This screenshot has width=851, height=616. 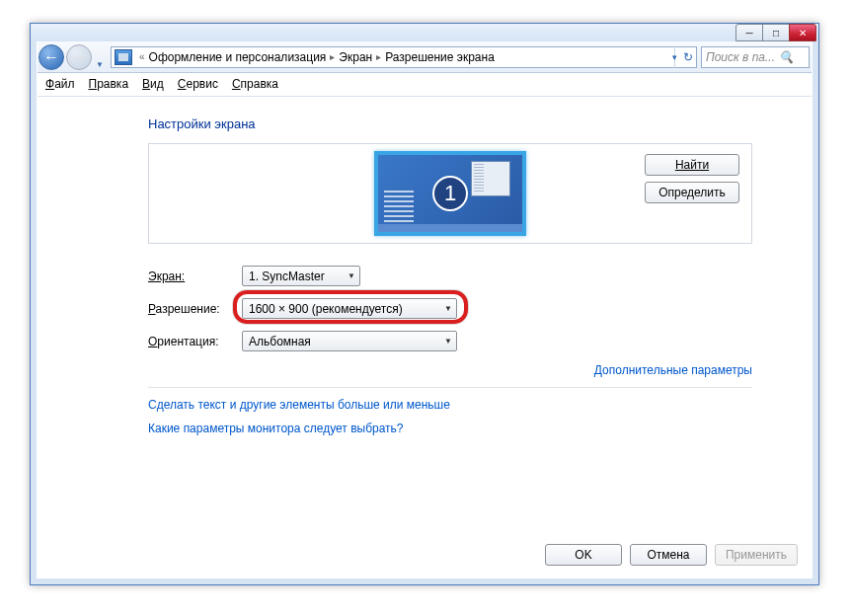 I want to click on menu-view: Вид, so click(x=153, y=84).